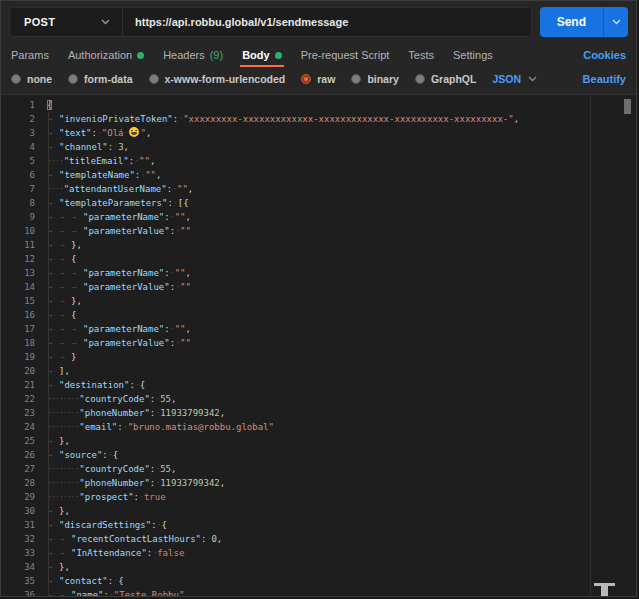  What do you see at coordinates (348, 119) in the screenshot?
I see `token: "xxxxxxxxx-xxxxxxxxxxxxx-xxxxxxxxxxxxx-x…` at bounding box center [348, 119].